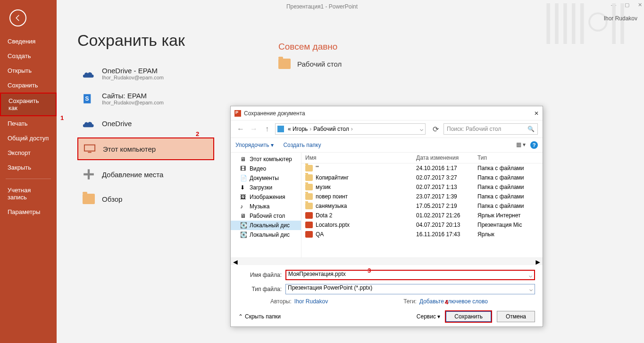  I want to click on annotation-2: 2, so click(197, 134).